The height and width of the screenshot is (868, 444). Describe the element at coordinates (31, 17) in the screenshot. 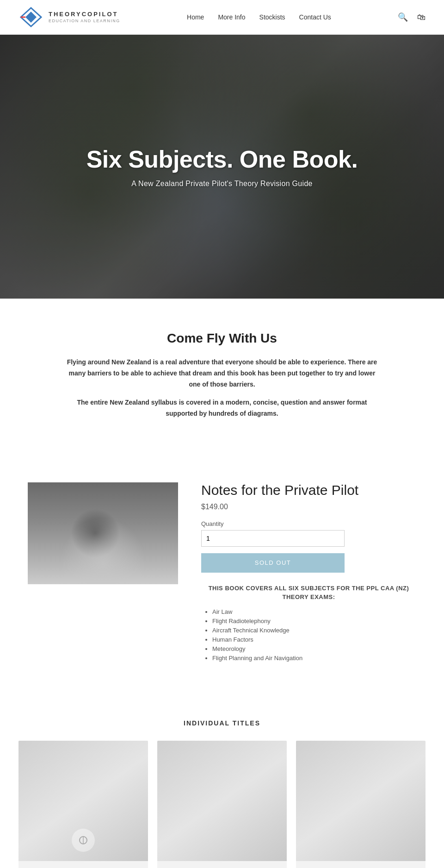

I see `logo-icon` at that location.